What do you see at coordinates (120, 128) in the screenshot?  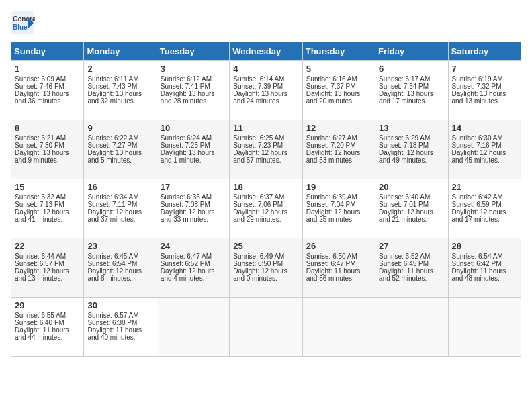 I see `day-number: 9` at bounding box center [120, 128].